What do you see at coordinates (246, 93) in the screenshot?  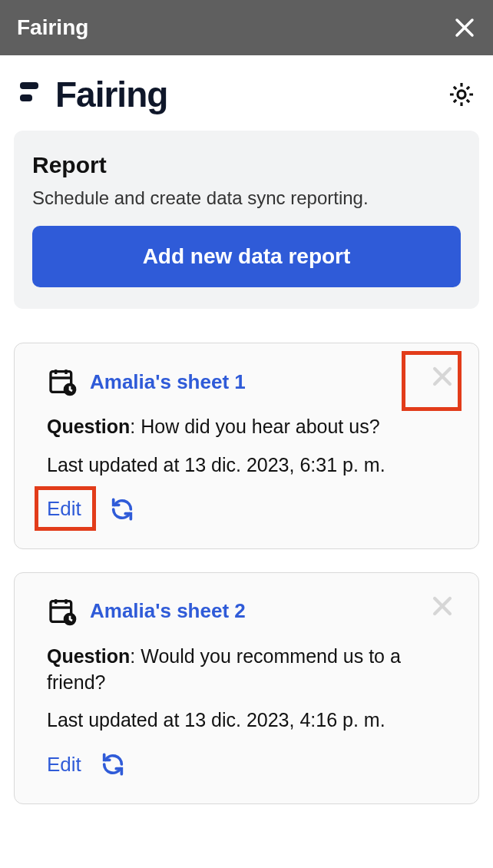 I see `brand-row: Fairing` at bounding box center [246, 93].